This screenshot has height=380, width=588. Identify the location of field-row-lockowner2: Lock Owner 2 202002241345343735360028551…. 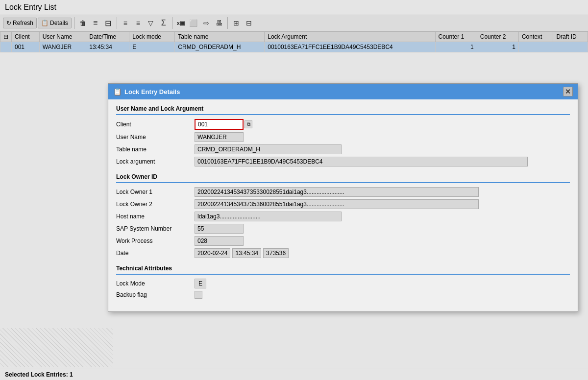
(343, 204).